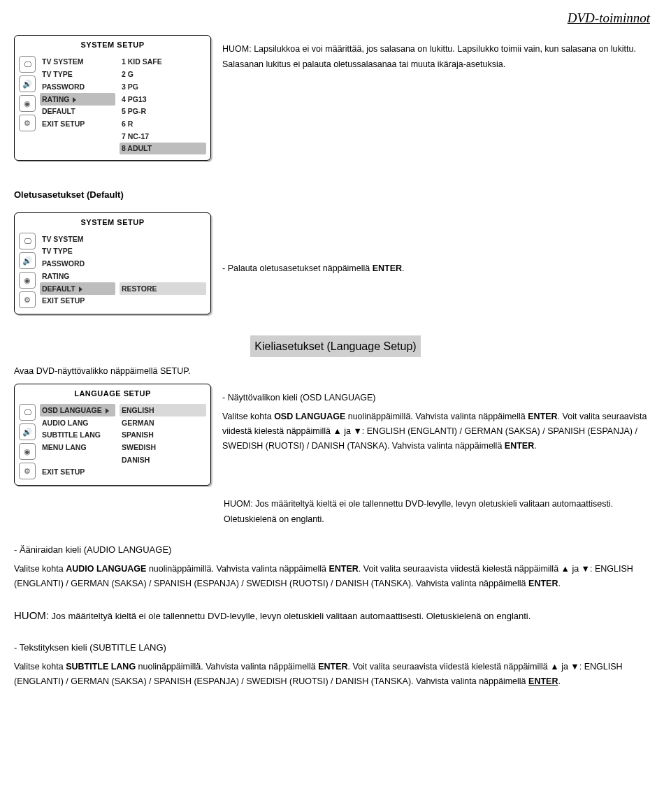 The height and width of the screenshot is (812, 671). What do you see at coordinates (336, 195) in the screenshot?
I see `default-heading: Oletusasetukset (Default)` at bounding box center [336, 195].